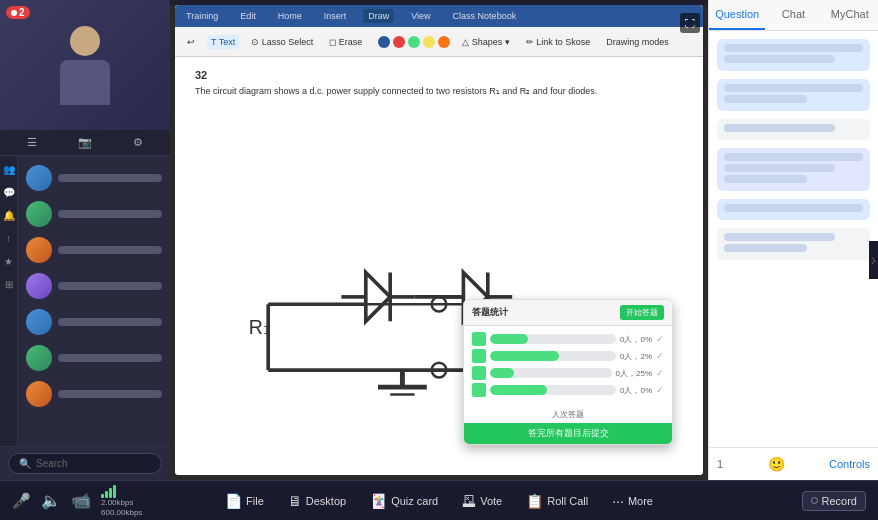 The height and width of the screenshot is (520, 878). Describe the element at coordinates (850, 15) in the screenshot. I see `tab-mychat: MyChat` at that location.